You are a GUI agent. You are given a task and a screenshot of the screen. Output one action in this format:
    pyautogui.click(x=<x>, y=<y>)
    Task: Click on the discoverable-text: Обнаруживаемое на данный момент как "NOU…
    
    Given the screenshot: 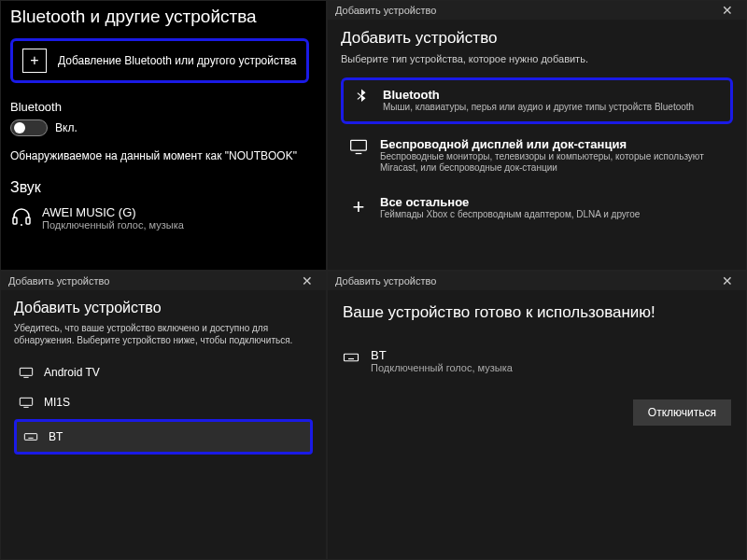 What is the action you would take?
    pyautogui.click(x=163, y=156)
    